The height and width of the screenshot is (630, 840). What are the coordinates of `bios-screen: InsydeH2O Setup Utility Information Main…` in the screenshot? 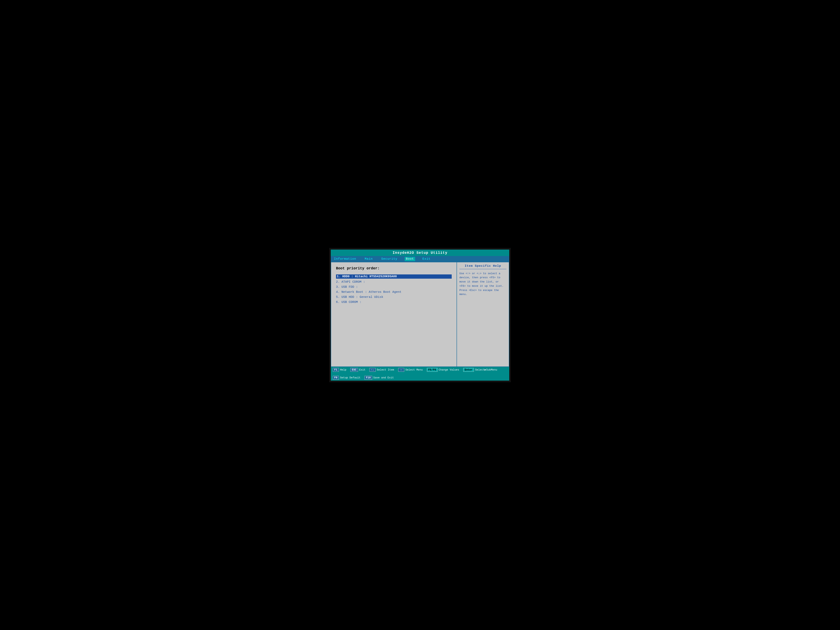 It's located at (420, 315).